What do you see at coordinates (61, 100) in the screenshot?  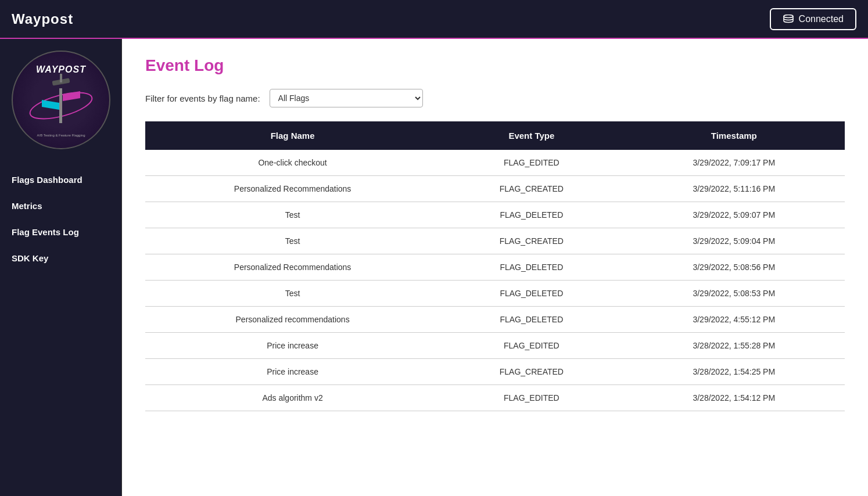 I see `sidebar-logo-circle: WAYPOST A/B Testing & Feature Flagging` at bounding box center [61, 100].